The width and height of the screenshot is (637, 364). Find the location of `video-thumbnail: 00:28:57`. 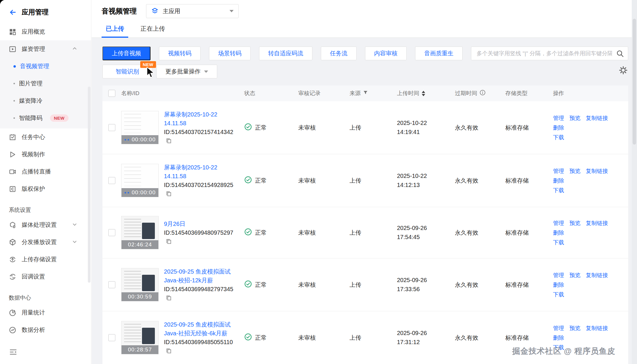

video-thumbnail: 00:28:57 is located at coordinates (140, 338).